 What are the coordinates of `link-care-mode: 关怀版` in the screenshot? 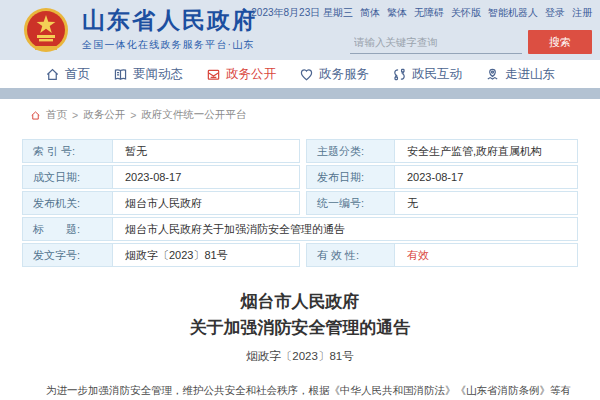 It's located at (466, 13).